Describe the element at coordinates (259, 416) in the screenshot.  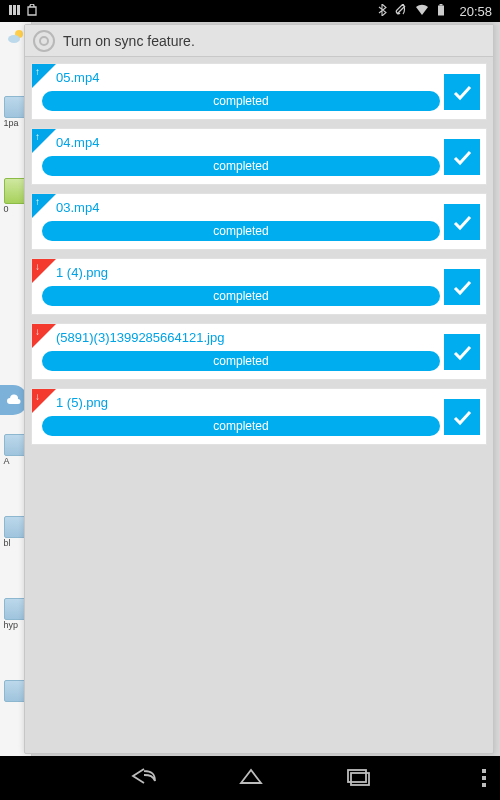
I see `sync-item: ↓1 (5).pngcompleted` at that location.